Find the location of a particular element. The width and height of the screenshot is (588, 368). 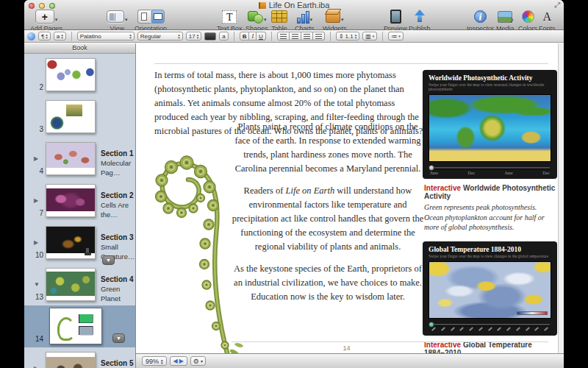

media-button: Media is located at coordinates (506, 21).